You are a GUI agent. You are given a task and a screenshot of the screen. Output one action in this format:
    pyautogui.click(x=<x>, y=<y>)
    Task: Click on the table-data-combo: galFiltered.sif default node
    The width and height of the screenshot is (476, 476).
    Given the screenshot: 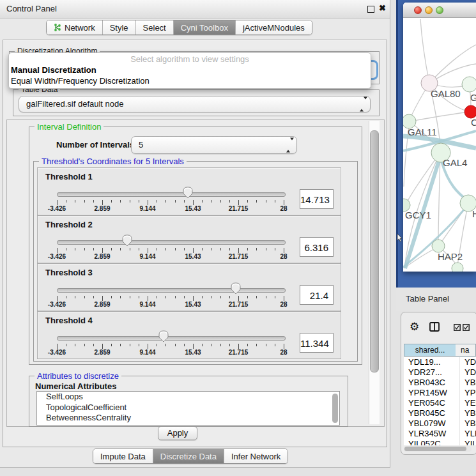 What is the action you would take?
    pyautogui.click(x=194, y=104)
    